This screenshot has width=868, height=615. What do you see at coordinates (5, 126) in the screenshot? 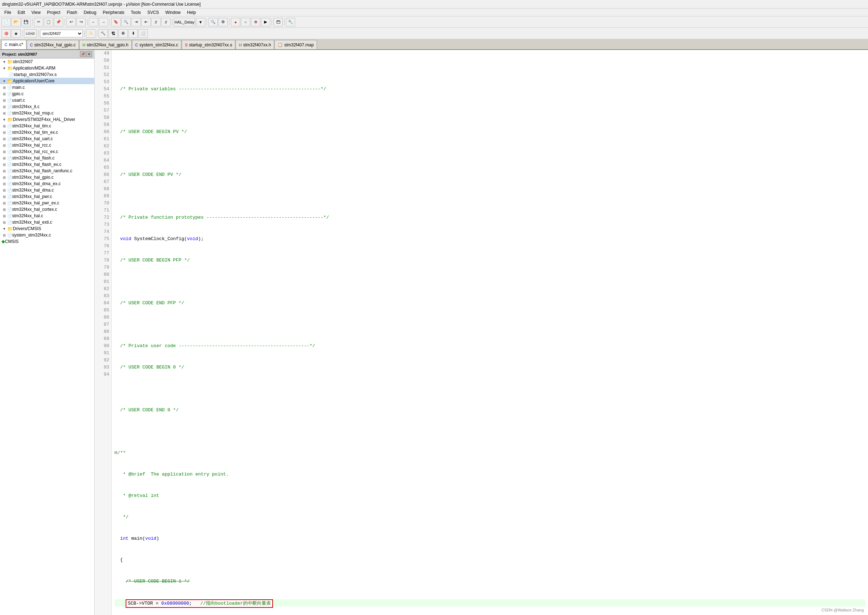
I see `tree-expand-hal-tim: ⊞` at bounding box center [5, 126].